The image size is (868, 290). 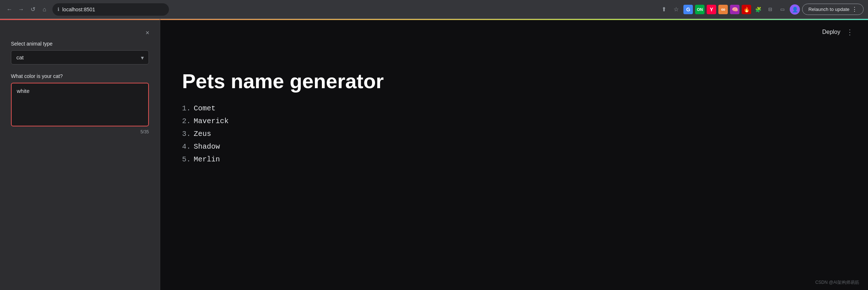 I want to click on google-docs-extension: G, so click(x=688, y=9).